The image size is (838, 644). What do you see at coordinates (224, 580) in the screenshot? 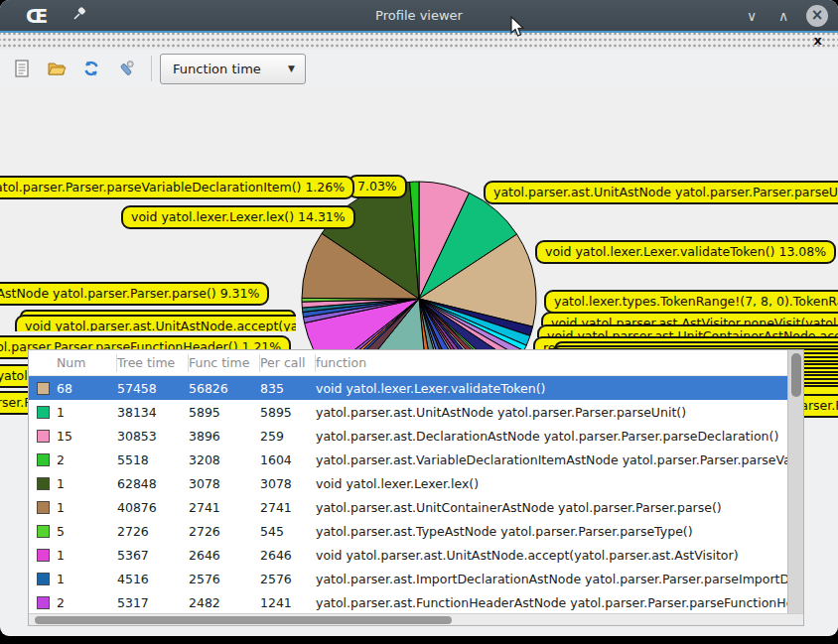
I see `cell-func-time: 2576` at bounding box center [224, 580].